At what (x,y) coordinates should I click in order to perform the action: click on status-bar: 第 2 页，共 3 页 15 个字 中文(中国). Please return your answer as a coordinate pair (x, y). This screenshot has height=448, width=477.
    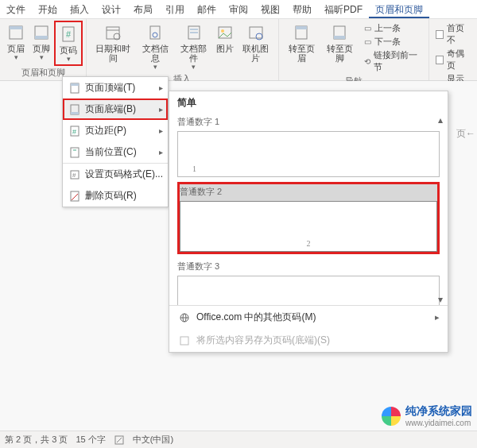
    Looking at the image, I should click on (238, 439).